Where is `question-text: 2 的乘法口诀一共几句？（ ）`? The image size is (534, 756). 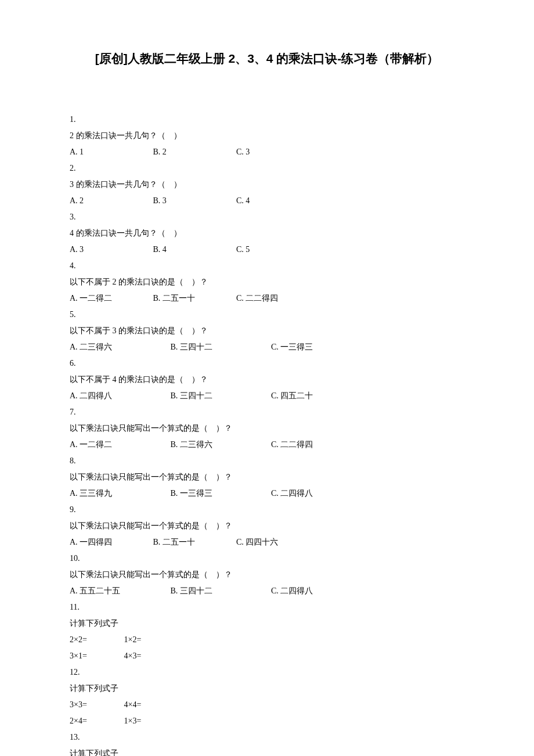
question-text: 2 的乘法口诀一共几句？（ ） is located at coordinates (267, 136).